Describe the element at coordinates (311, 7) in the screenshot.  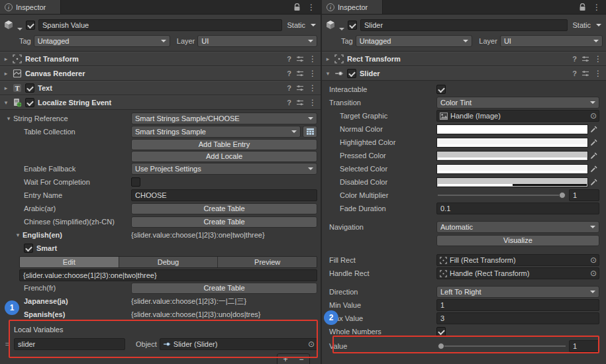
I see `left-window-menu-icon: ⋮` at that location.